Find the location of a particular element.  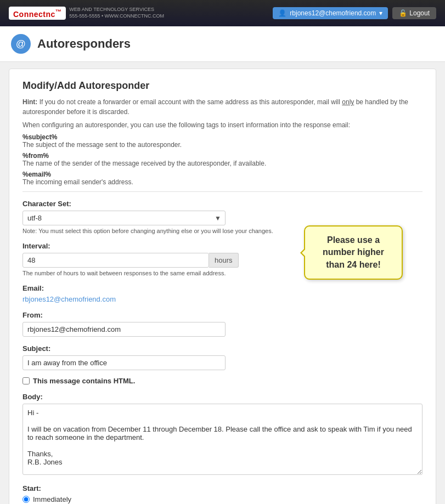

subject-label: Subject: is located at coordinates (223, 349).